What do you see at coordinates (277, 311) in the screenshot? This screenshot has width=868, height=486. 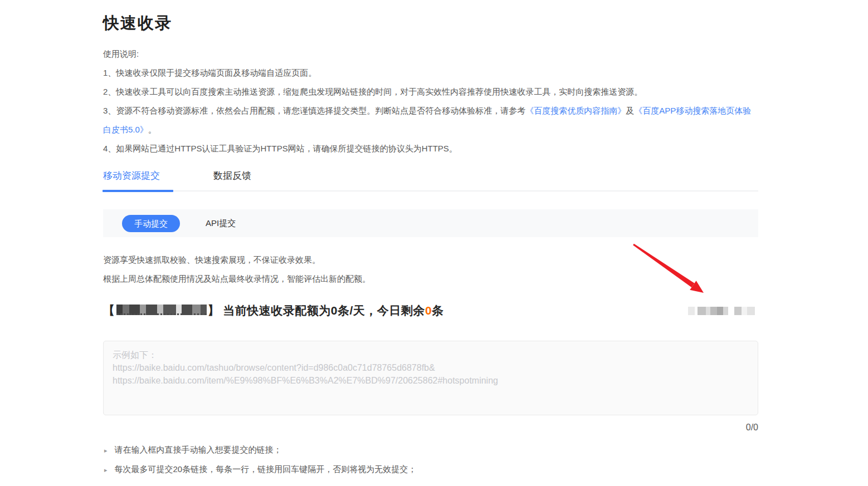 I see `quota-label-before: 当前快速收录配额为` at bounding box center [277, 311].